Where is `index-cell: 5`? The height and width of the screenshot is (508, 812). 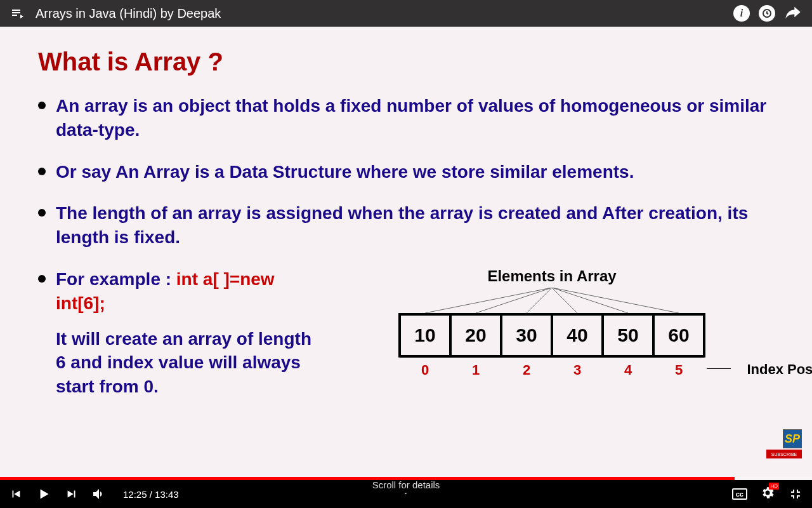 index-cell: 5 is located at coordinates (679, 368).